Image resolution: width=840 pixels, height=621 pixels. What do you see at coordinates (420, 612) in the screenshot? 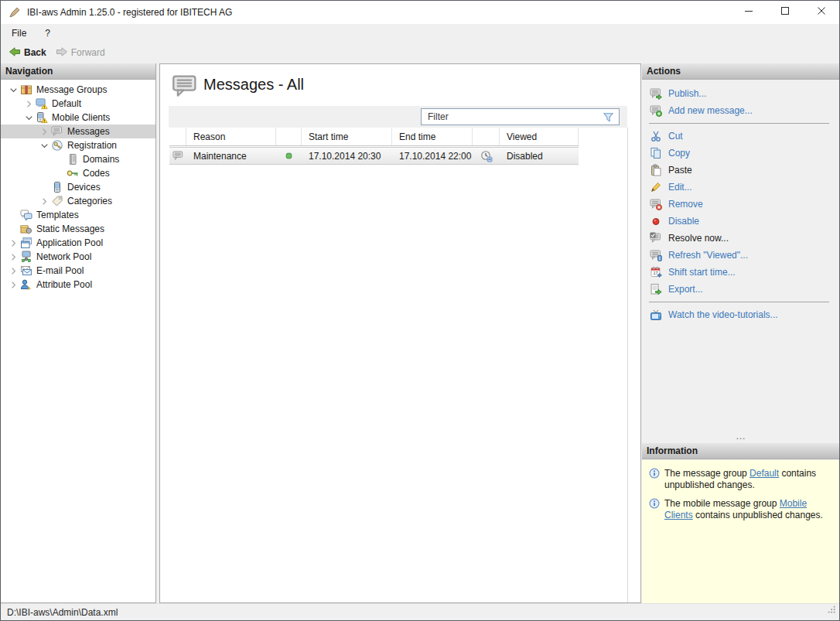
I see `status-bar: D:\IBI-aws\Admin\Data.xml` at bounding box center [420, 612].